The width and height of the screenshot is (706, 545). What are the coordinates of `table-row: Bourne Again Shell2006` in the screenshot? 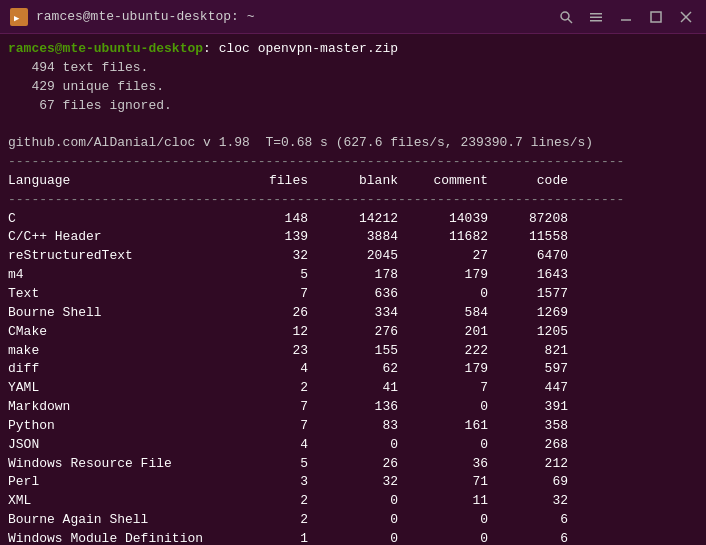 It's located at (353, 520).